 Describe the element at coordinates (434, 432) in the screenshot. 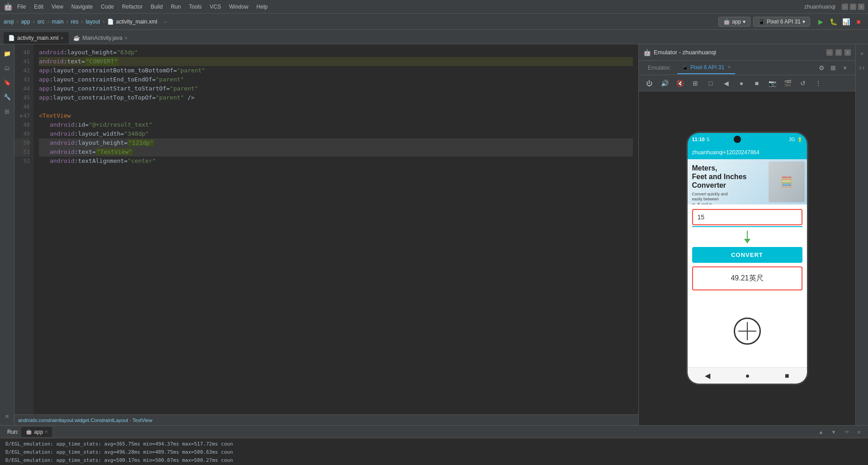

I see `bottom-tabs-bar: Run: 🤖 app × ▲ ▼ ⤼ ≡` at that location.